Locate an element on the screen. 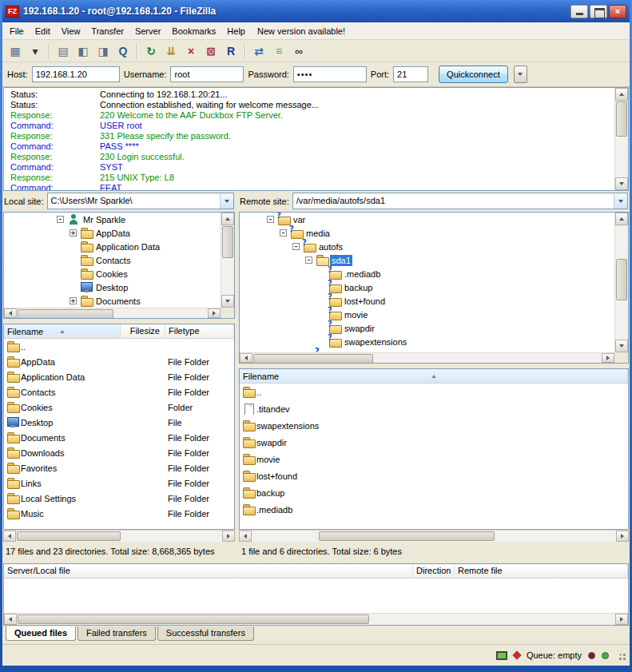  toggle-queue-button: Q is located at coordinates (123, 51).